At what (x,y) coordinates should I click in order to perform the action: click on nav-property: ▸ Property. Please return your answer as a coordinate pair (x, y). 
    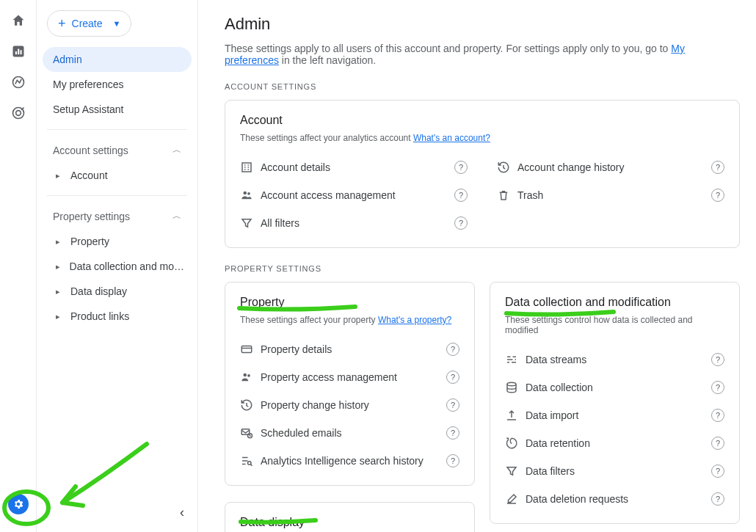
    Looking at the image, I should click on (117, 241).